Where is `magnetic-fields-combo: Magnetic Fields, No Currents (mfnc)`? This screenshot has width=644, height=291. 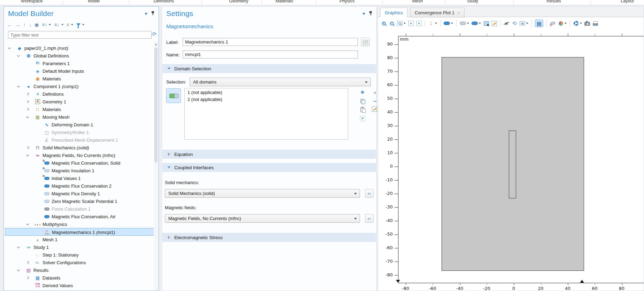
magnetic-fields-combo: Magnetic Fields, No Currents (mfnc) is located at coordinates (262, 219).